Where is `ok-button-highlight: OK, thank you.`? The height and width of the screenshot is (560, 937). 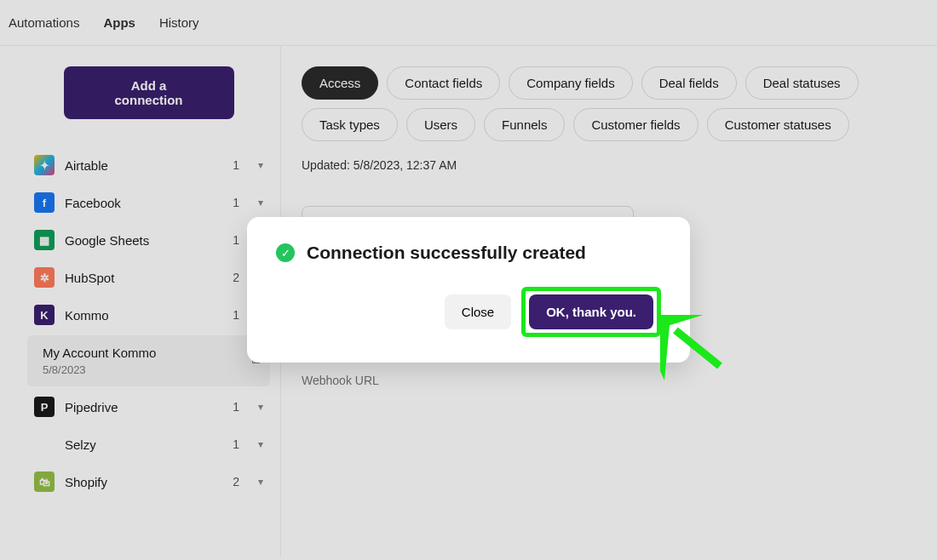 ok-button-highlight: OK, thank you. is located at coordinates (591, 311).